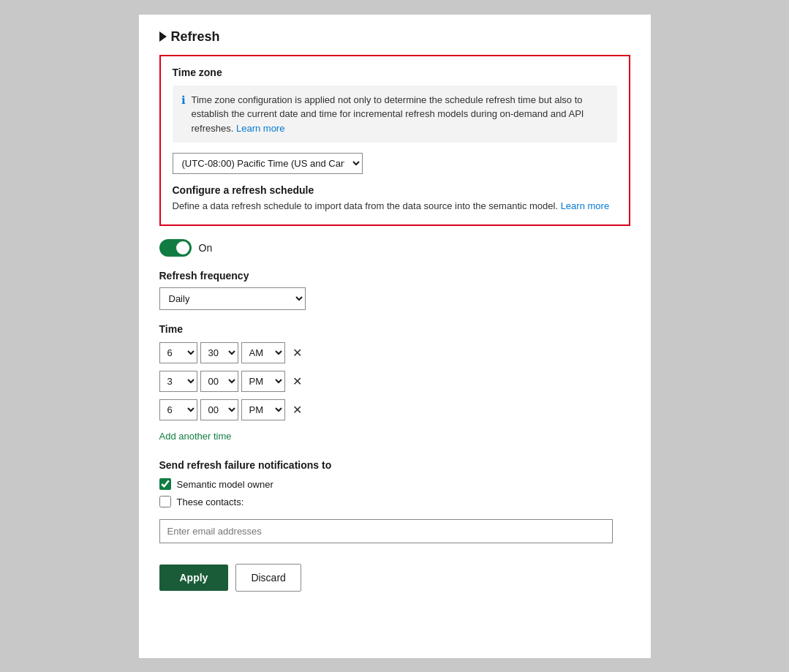 The height and width of the screenshot is (672, 789). What do you see at coordinates (395, 248) in the screenshot?
I see `toggle-row: On` at bounding box center [395, 248].